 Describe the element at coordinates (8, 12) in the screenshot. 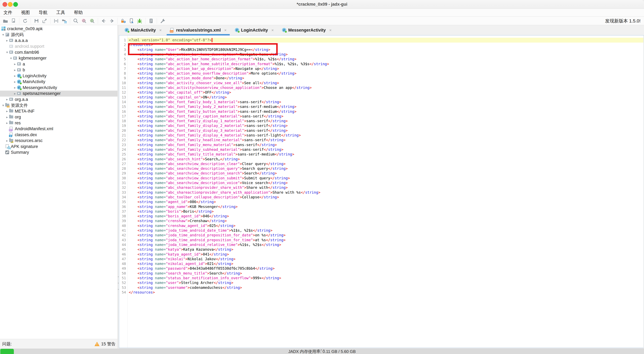

I see `menu-文件: 文件` at that location.